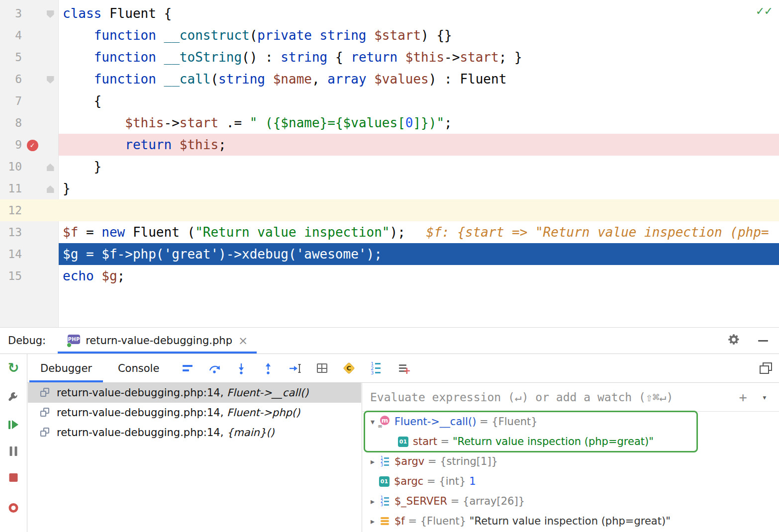  Describe the element at coordinates (419, 79) in the screenshot. I see `code-text: function __call(string $name, array $val…` at that location.